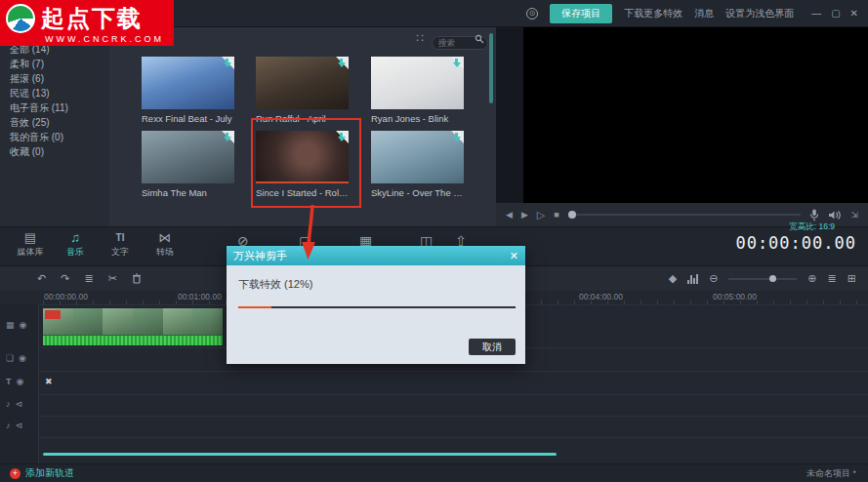 Image resolution: width=868 pixels, height=482 pixels. I want to click on timeline-view-icon: ⊞, so click(851, 279).